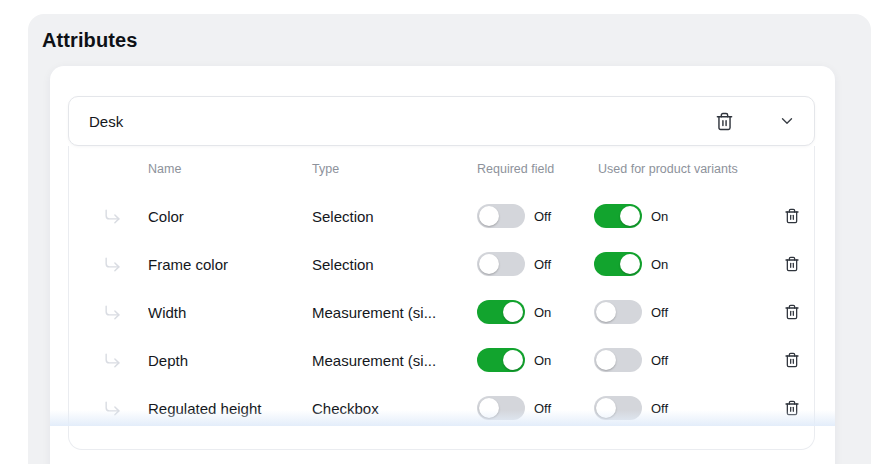 This screenshot has height=464, width=885. I want to click on column-header-variants: Used for product variants, so click(682, 169).